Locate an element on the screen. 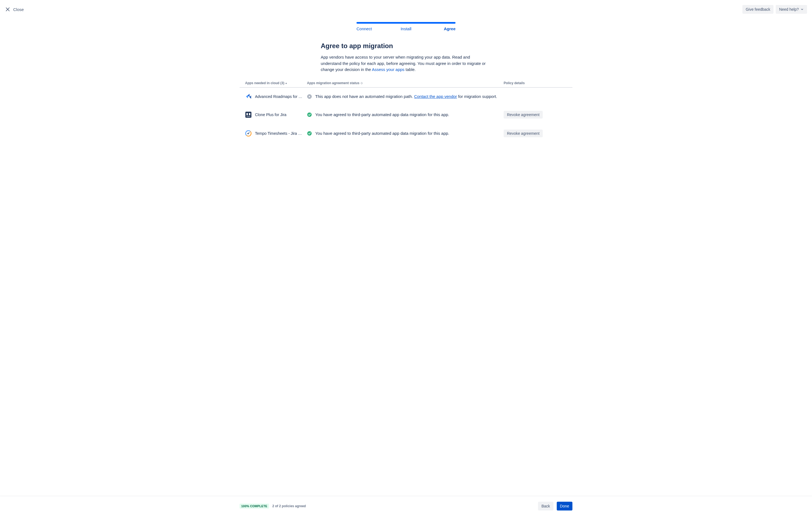 The height and width of the screenshot is (516, 812). step-install: Install is located at coordinates (406, 29).